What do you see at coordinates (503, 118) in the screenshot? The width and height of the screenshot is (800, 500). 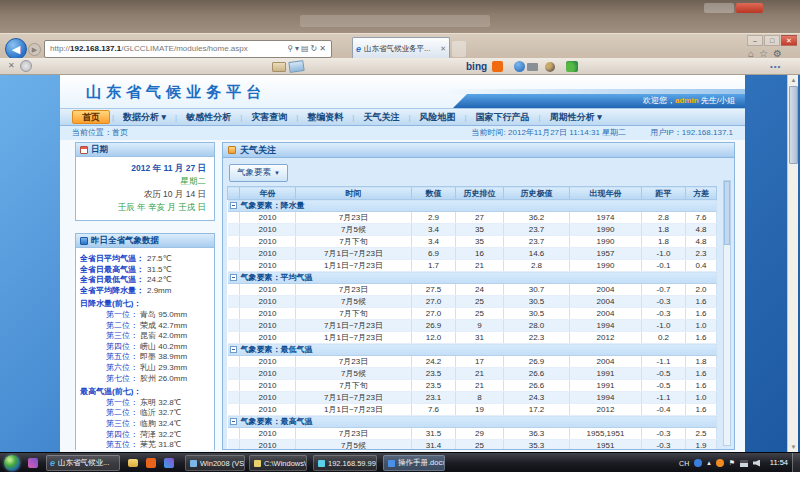 I see `nav-item-8: 国家下行产品` at bounding box center [503, 118].